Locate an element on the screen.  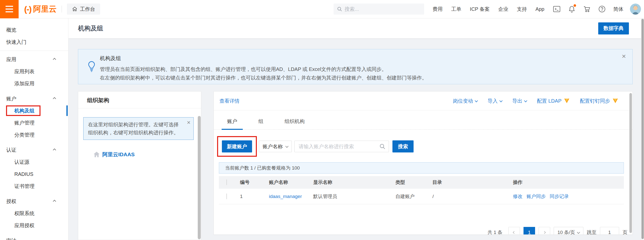
chevron-left-icon is located at coordinates (514, 232).